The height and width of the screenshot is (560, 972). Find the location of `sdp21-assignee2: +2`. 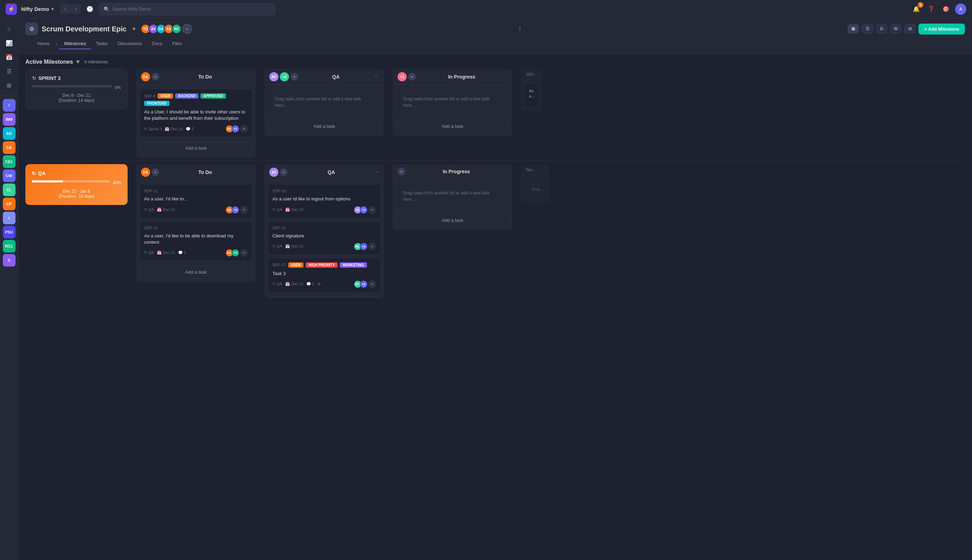

sdp21-assignee2: +2 is located at coordinates (364, 247).